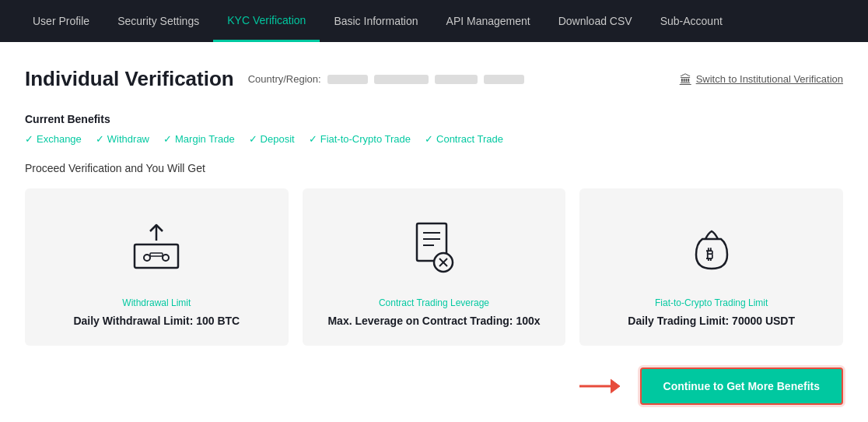  What do you see at coordinates (156, 321) in the screenshot?
I see `card-withdrawal-main: Daily Withdrawal Limit: 100 BTC` at bounding box center [156, 321].